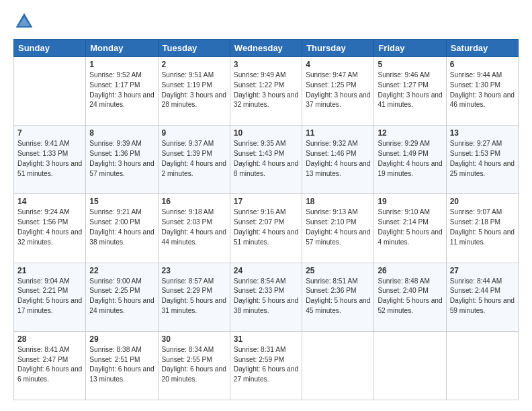 The height and width of the screenshot is (411, 532). Describe the element at coordinates (410, 227) in the screenshot. I see `day-info: Sunrise: 9:10 AMSunset: 2:14 PMDaylight:…` at that location.